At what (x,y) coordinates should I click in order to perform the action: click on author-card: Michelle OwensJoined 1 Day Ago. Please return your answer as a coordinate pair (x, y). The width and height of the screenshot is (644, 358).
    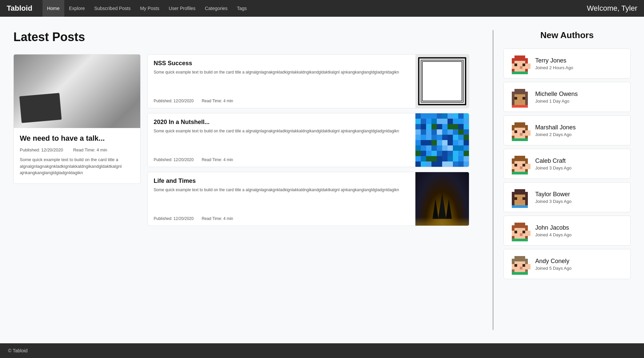
    Looking at the image, I should click on (567, 97).